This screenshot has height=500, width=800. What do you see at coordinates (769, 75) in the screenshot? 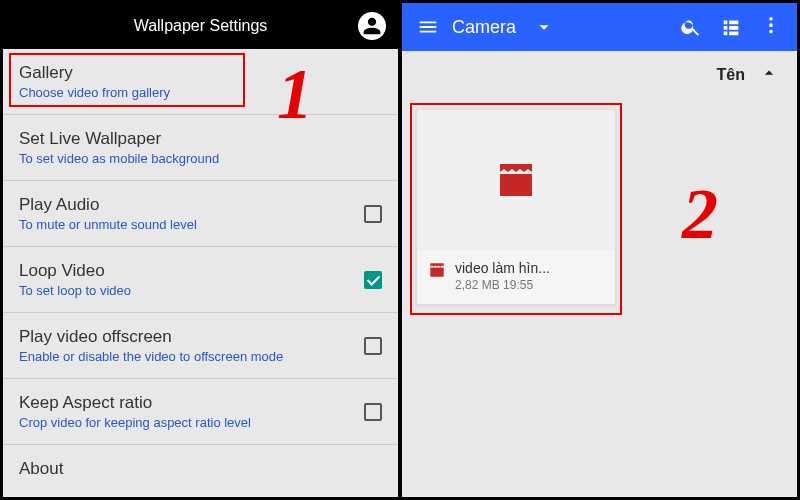
I see `sort-arrow-up-icon` at bounding box center [769, 75].